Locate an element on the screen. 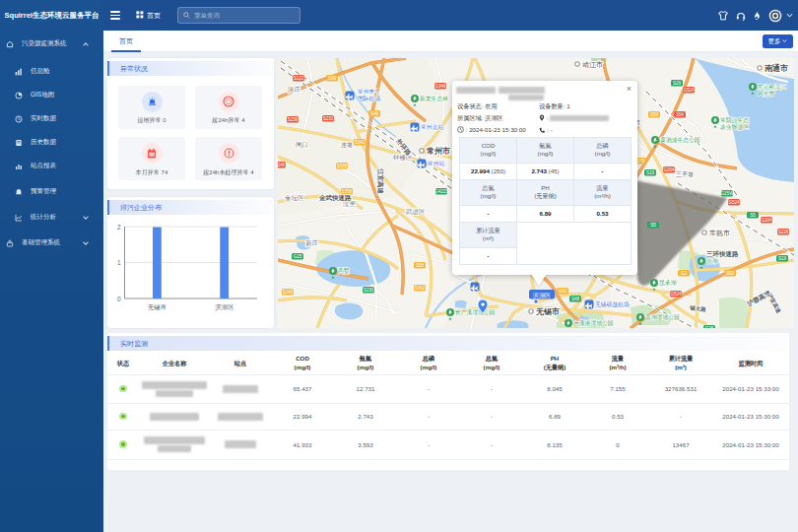  svg-text: S59 is located at coordinates (654, 114).